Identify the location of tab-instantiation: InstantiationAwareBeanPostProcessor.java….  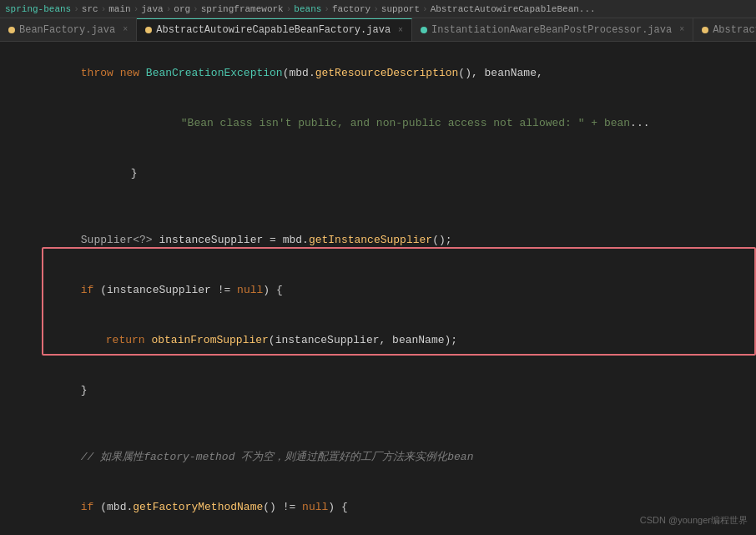
(552, 30).